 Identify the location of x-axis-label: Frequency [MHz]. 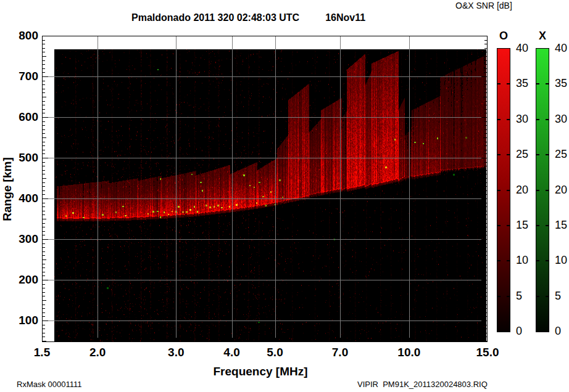
(260, 372).